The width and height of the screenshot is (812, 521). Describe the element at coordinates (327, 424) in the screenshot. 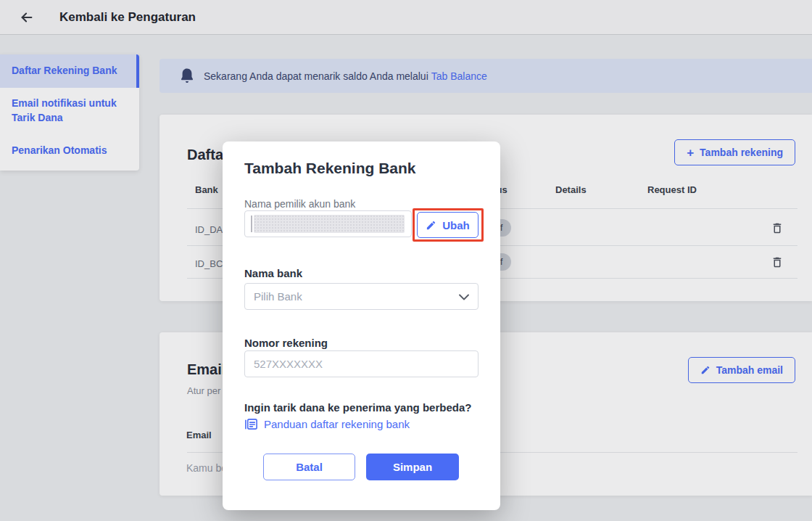

I see `guide-link: Panduan daftar rekening bank` at that location.